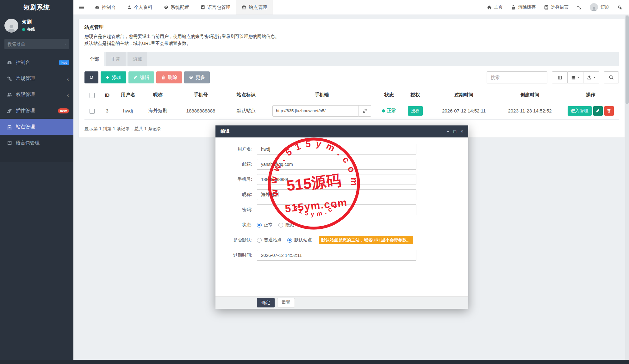  I want to click on email-field, so click(337, 164).